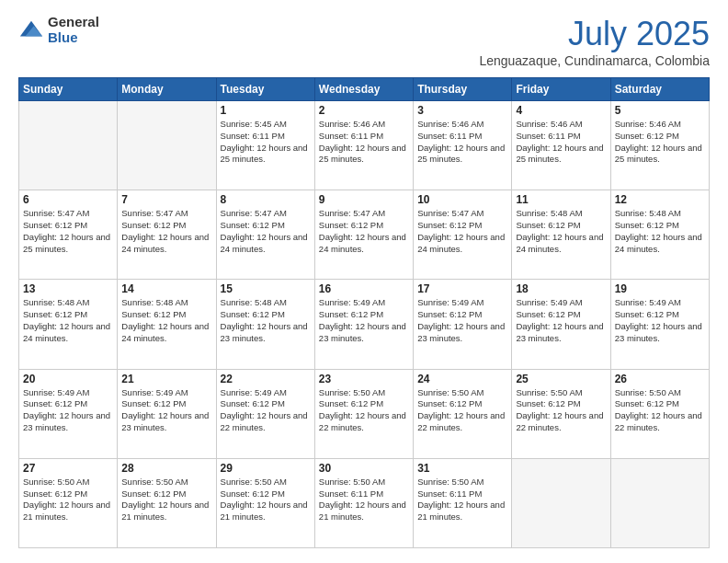  I want to click on day-number: 1, so click(266, 110).